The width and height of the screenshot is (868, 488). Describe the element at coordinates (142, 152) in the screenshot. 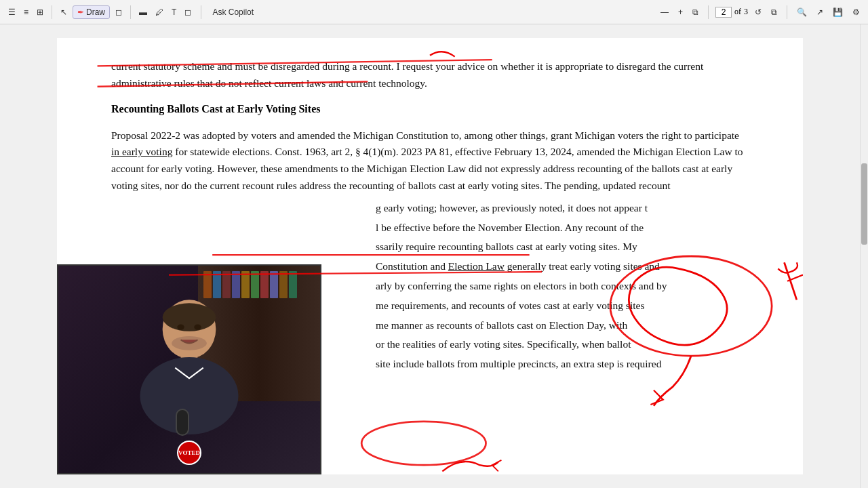

I see `underline-early-voting: in early voting` at that location.